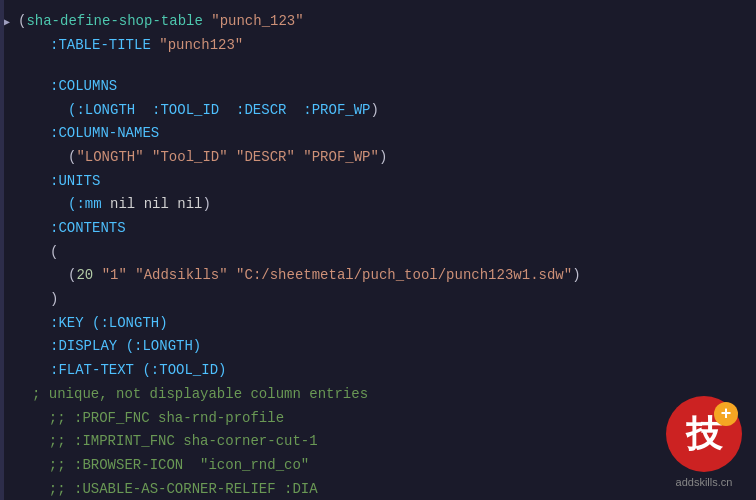 This screenshot has height=500, width=756. What do you see at coordinates (378, 419) in the screenshot?
I see `code-line: ;; :PROF_FNC sha-rnd-profile` at bounding box center [378, 419].